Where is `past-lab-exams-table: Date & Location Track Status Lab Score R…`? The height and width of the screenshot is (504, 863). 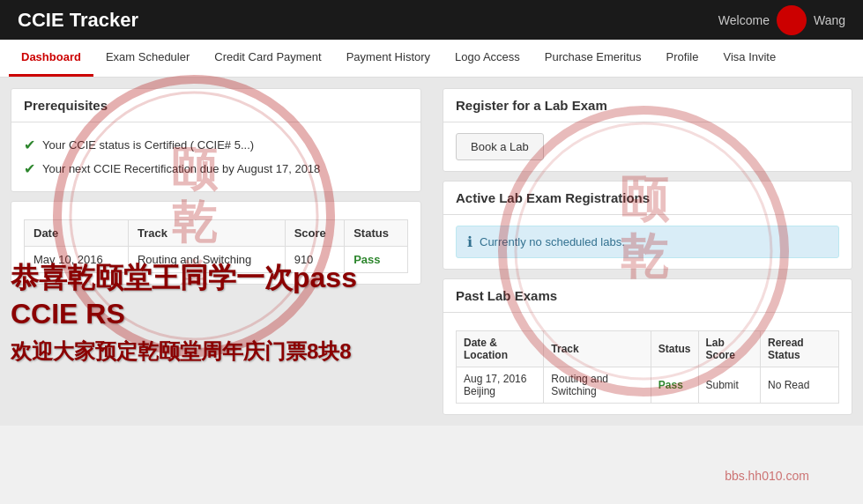
past-lab-exams-table: Date & Location Track Status Lab Score R… is located at coordinates (647, 367).